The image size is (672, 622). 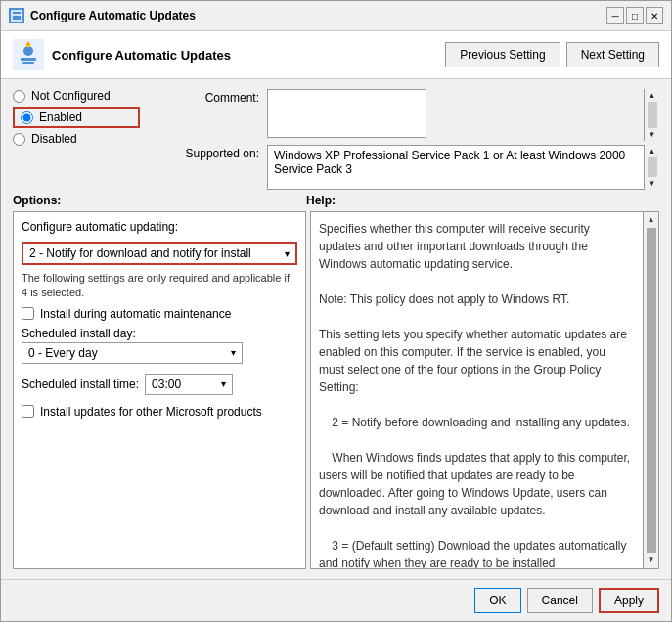 I want to click on cancel-button: Cancel, so click(x=560, y=600).